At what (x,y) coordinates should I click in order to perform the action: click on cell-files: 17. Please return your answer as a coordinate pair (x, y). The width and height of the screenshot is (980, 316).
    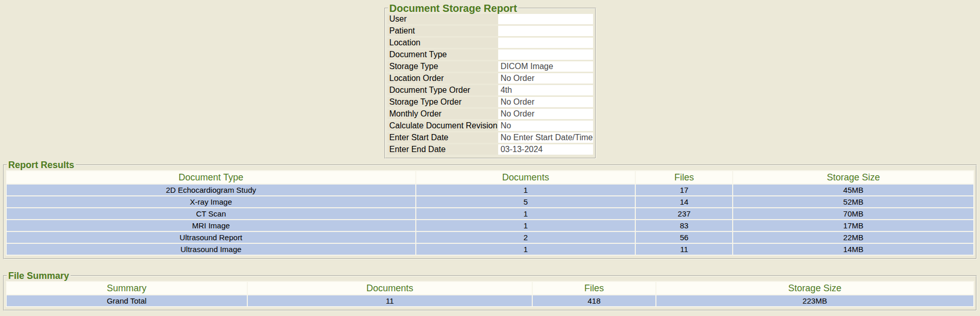
    Looking at the image, I should click on (684, 190).